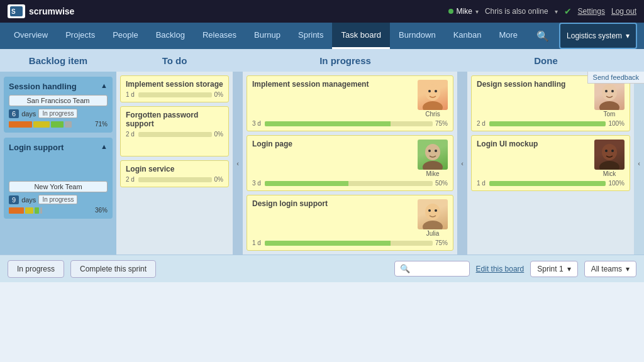 The height and width of the screenshot is (362, 644). I want to click on task-pct-design-session: 100%, so click(616, 123).